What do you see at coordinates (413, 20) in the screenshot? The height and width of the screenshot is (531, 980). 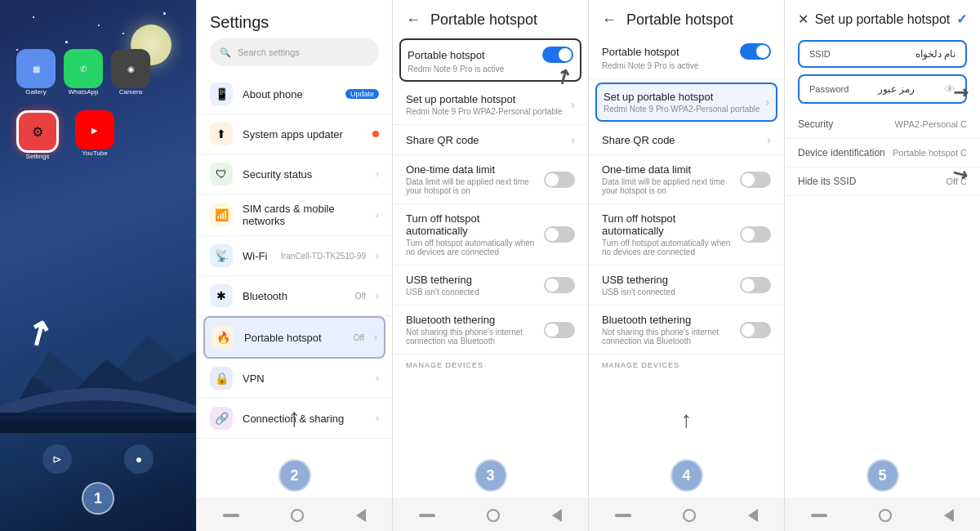 I see `back-button-3: ←` at bounding box center [413, 20].